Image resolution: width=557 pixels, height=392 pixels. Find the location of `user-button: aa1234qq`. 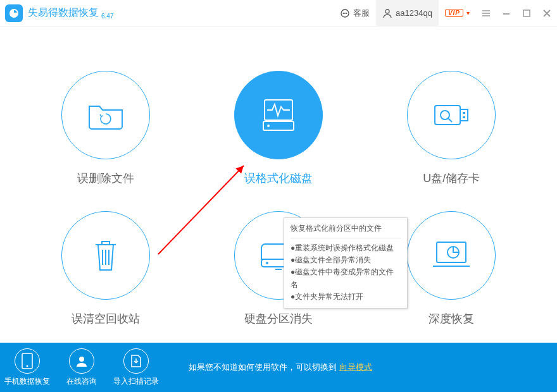

user-button: aa1234qq is located at coordinates (408, 13).